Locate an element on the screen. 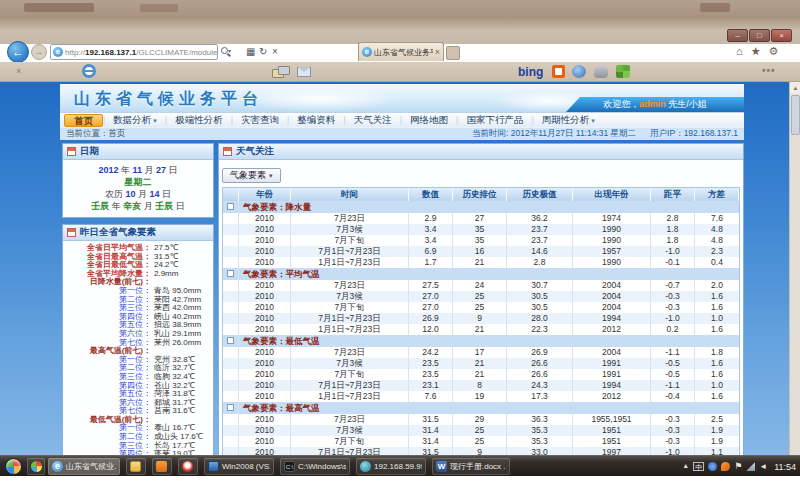  table-row: 20107月23日2.92736.219742.87.6 is located at coordinates (481, 218).